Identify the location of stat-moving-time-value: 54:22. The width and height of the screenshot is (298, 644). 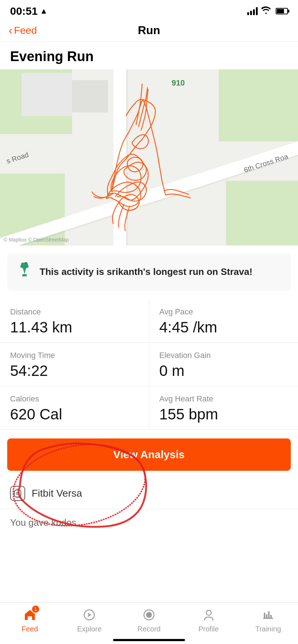
(74, 371).